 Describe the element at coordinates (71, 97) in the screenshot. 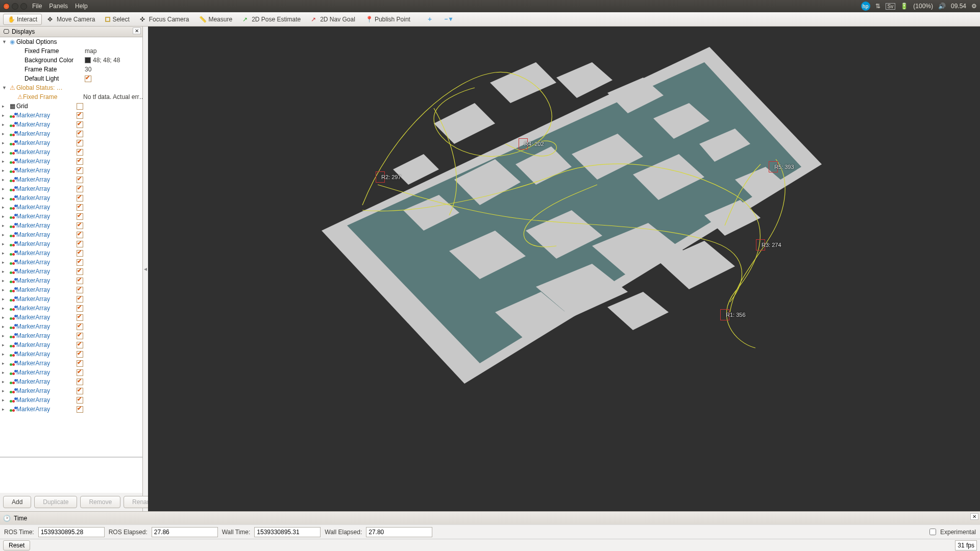

I see `tree-fixed-frame-status: ⚠Fixed FrameNo tf data. Actual err…` at that location.